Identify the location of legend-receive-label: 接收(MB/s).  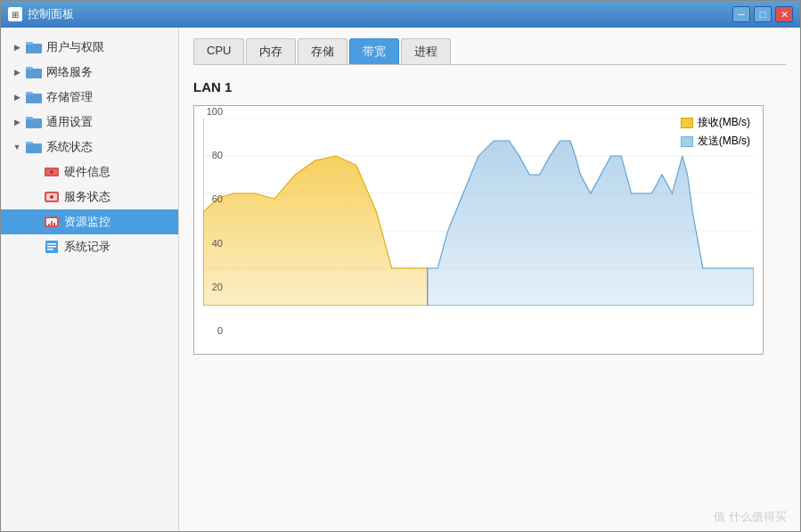
(723, 123).